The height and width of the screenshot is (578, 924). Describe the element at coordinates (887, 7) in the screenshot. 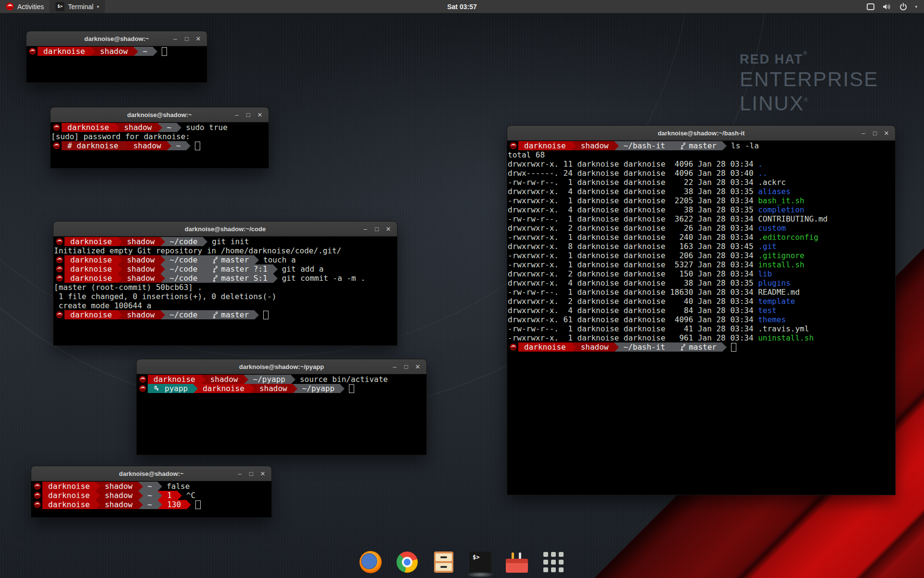

I see `volume-icon` at that location.